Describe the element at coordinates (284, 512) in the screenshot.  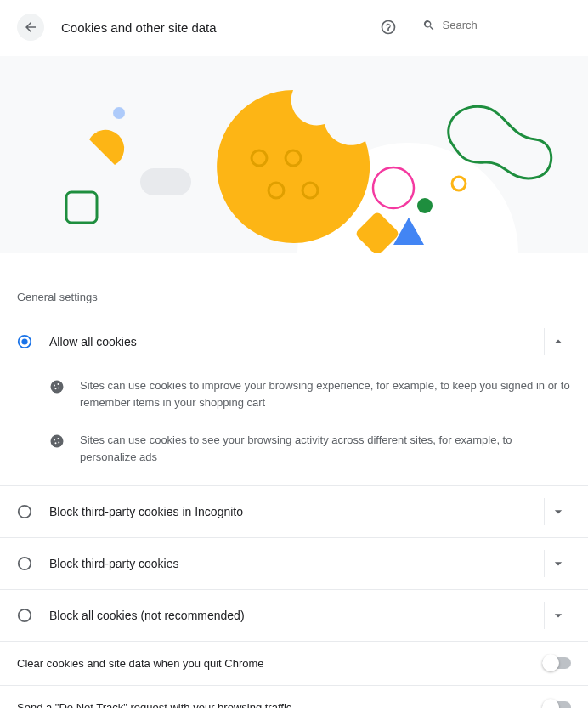
I see `option-label: Block third-party cookies in Incognito` at that location.